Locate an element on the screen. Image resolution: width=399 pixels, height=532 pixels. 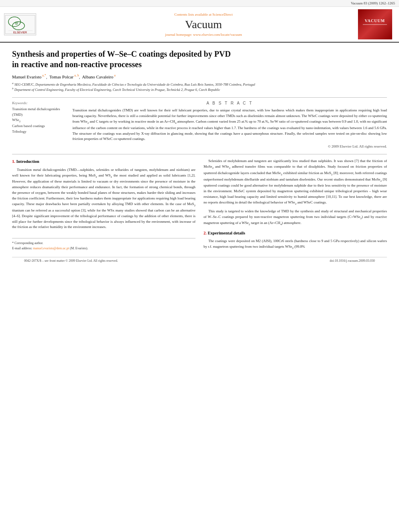
keywords-title: Keywords: is located at coordinates (38, 103).